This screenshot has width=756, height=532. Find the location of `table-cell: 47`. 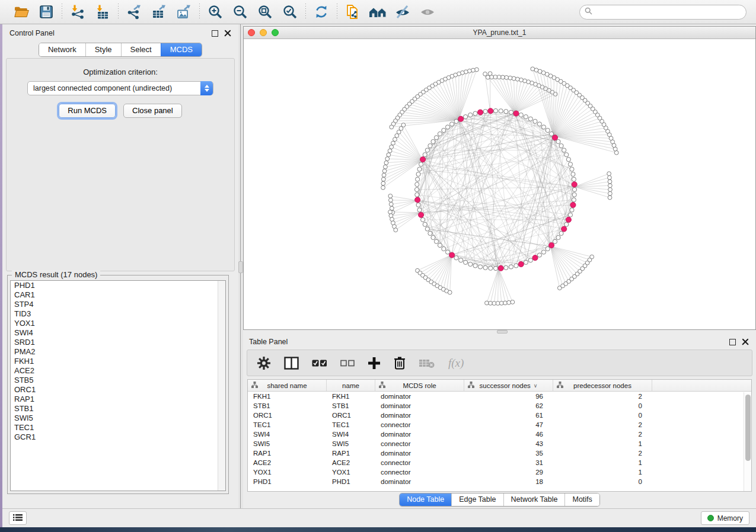

table-cell: 47 is located at coordinates (509, 425).